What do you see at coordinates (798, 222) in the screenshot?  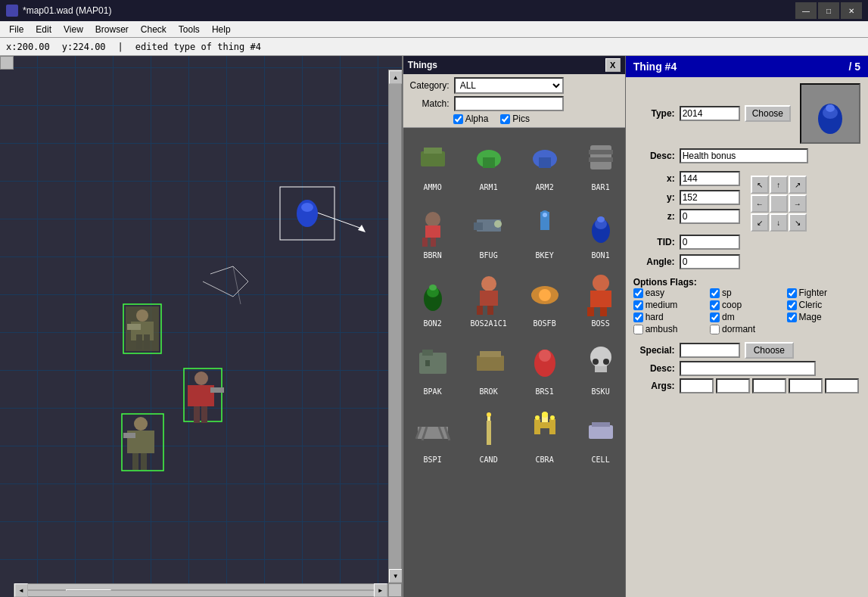 I see `arrow-se: ↘` at bounding box center [798, 222].